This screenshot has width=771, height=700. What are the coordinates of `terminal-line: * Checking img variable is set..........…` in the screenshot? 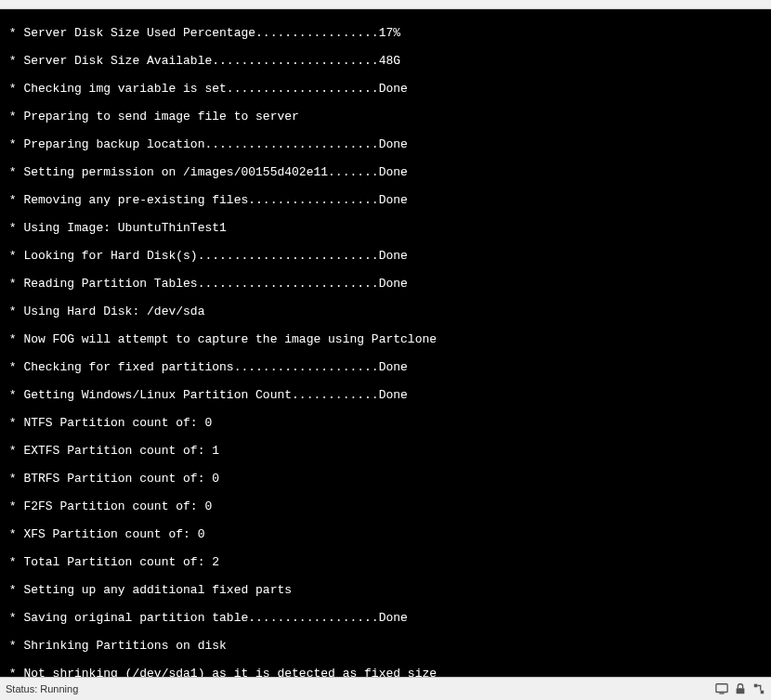 It's located at (386, 89).